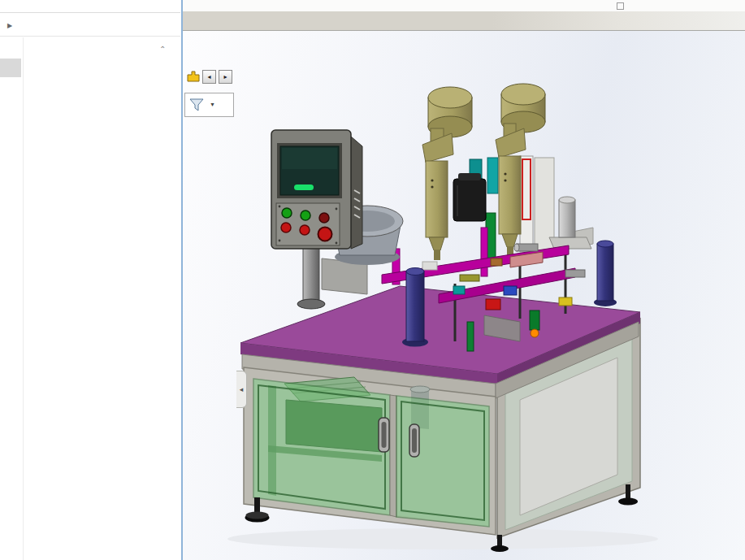 Image resolution: width=745 pixels, height=560 pixels. What do you see at coordinates (90, 7) in the screenshot?
I see `explorer-toolbar` at bounding box center [90, 7].